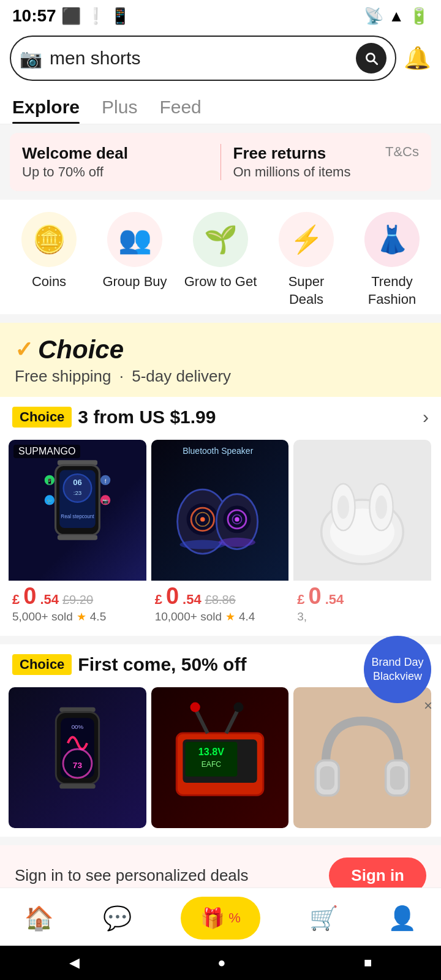 This screenshot has height=980, width=441. What do you see at coordinates (71, 16) in the screenshot?
I see `notification-icon: ⬛` at bounding box center [71, 16].